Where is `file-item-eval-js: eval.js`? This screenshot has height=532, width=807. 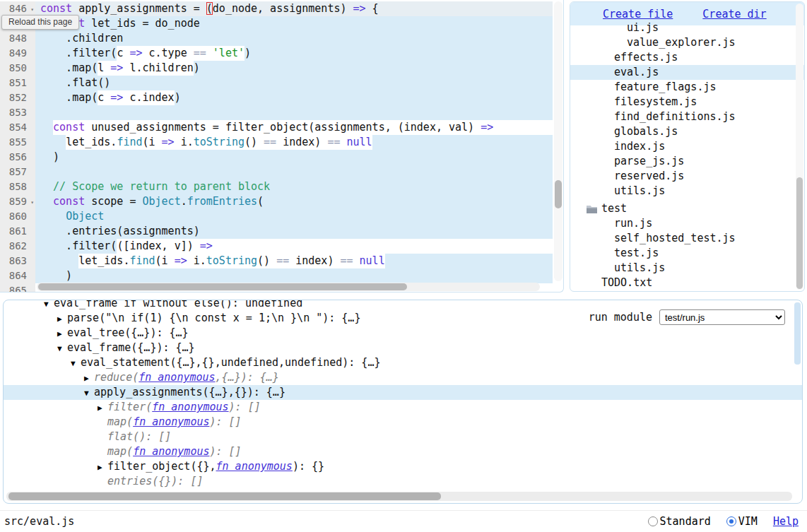 file-item-eval-js: eval.js is located at coordinates (687, 72).